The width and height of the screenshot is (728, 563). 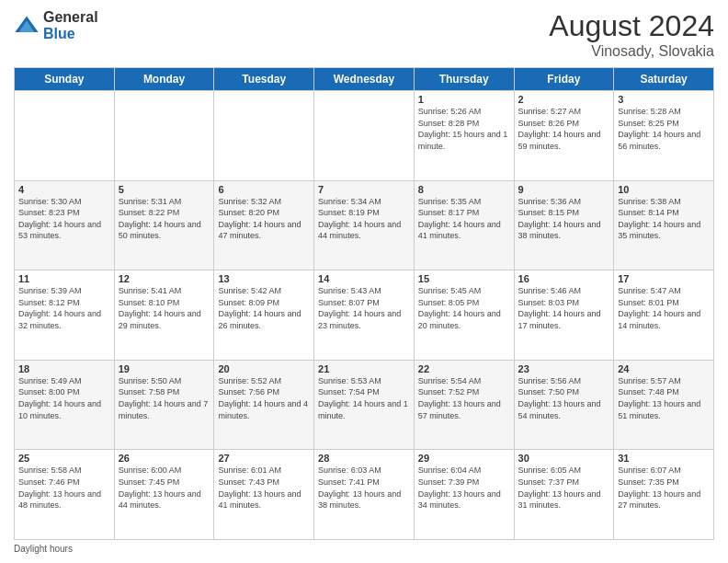 What do you see at coordinates (664, 219) in the screenshot?
I see `day-info: Sunrise: 5:38 AM Sunset: 8:14 PM Dayligh…` at bounding box center [664, 219].